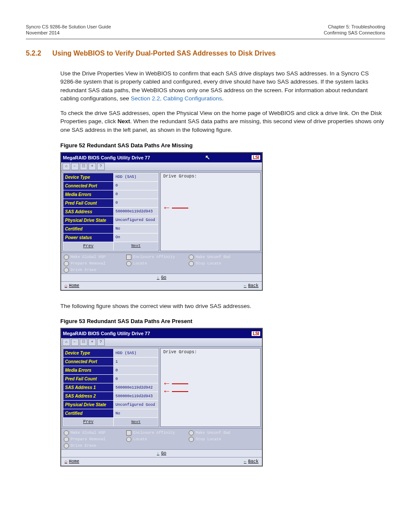  Describe the element at coordinates (111, 362) in the screenshot. I see `property-row: Connected Port1` at that location.